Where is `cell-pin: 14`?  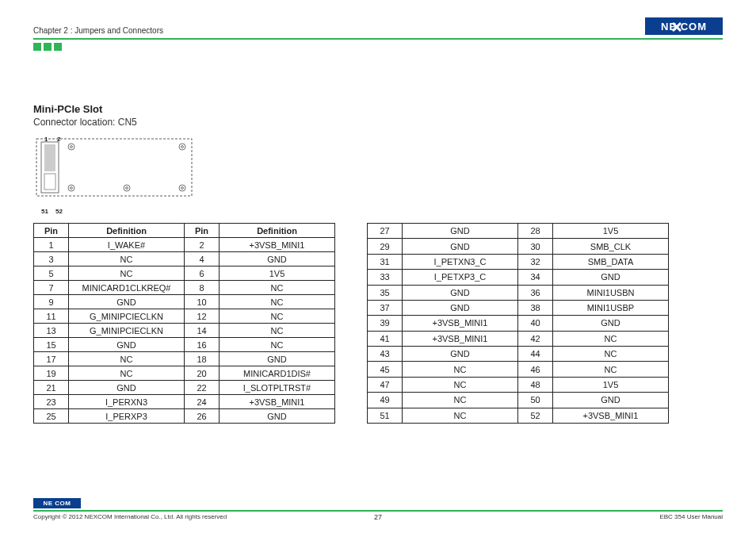 cell-pin: 14 is located at coordinates (202, 331).